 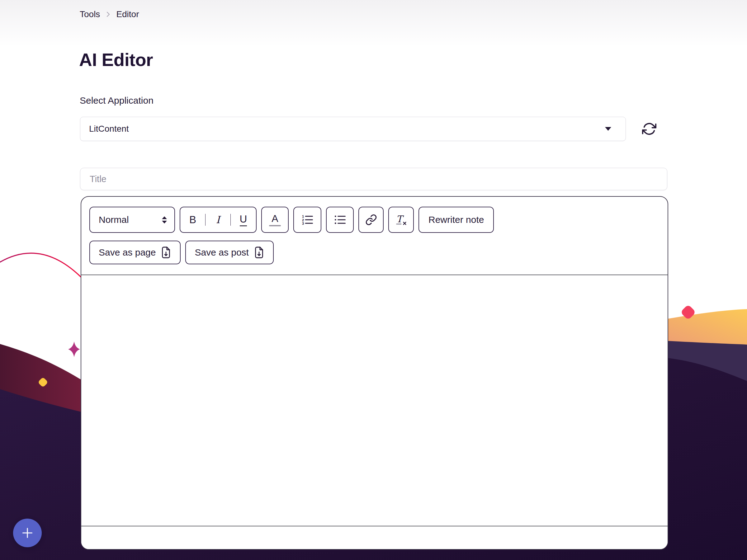 What do you see at coordinates (90, 14) in the screenshot?
I see `breadcrumb-tools-link: Tools` at bounding box center [90, 14].